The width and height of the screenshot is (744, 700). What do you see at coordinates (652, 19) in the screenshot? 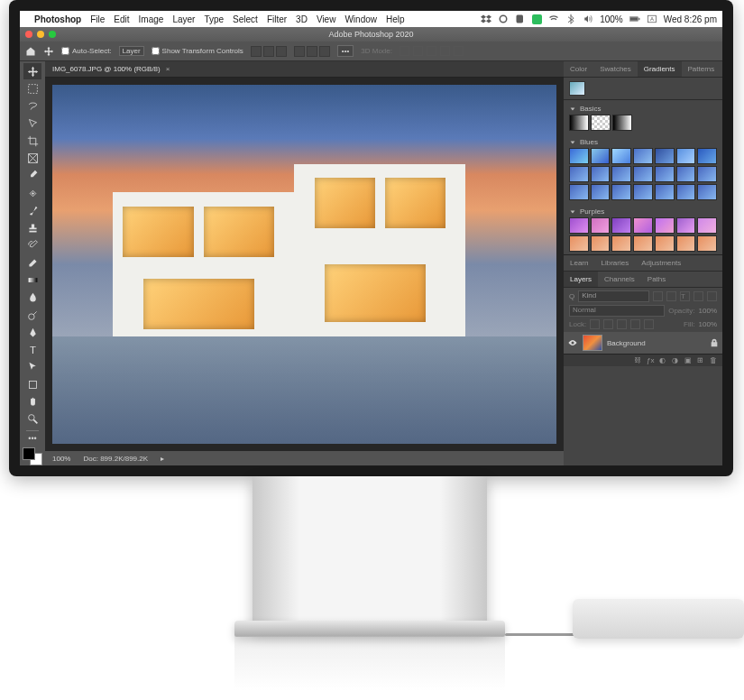
I see `input-menu-icon: A` at bounding box center [652, 19].